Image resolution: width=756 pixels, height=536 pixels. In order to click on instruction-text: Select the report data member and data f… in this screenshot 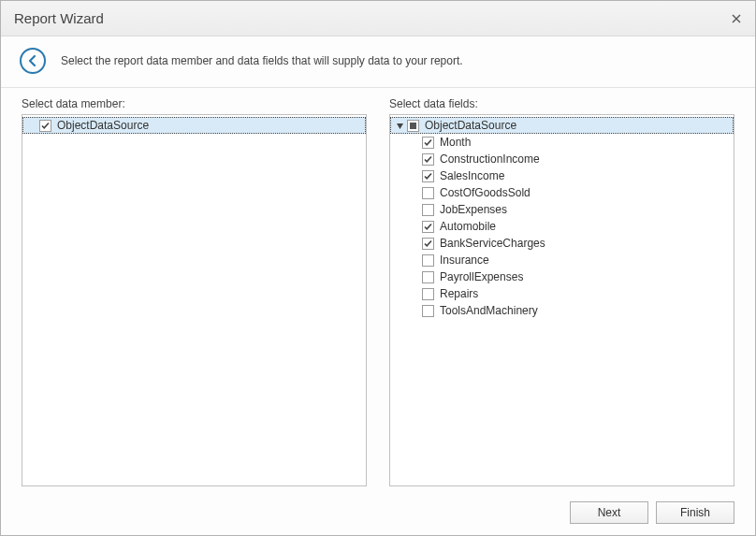, I will do `click(262, 61)`.